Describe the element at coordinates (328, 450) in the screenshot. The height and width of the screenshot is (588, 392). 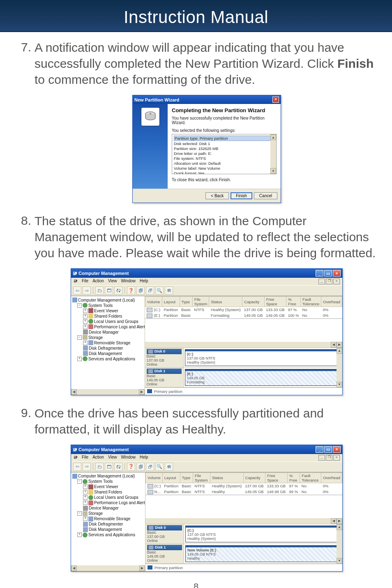
I see `maximize-icon: ▭` at that location.